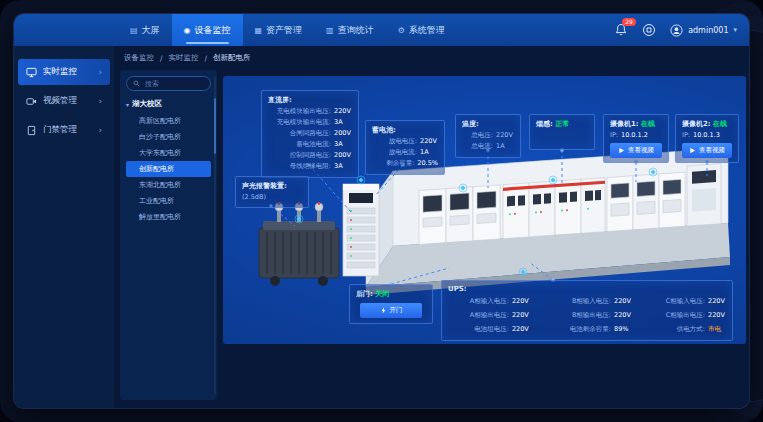 The image size is (763, 422). Describe the element at coordinates (696, 124) in the screenshot. I see `panel-title: 摄像机2:` at that location.